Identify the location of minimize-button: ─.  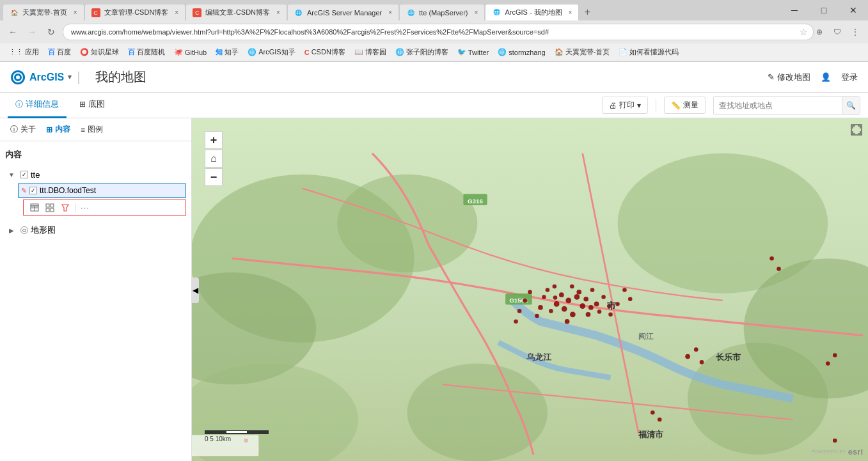
(794, 10).